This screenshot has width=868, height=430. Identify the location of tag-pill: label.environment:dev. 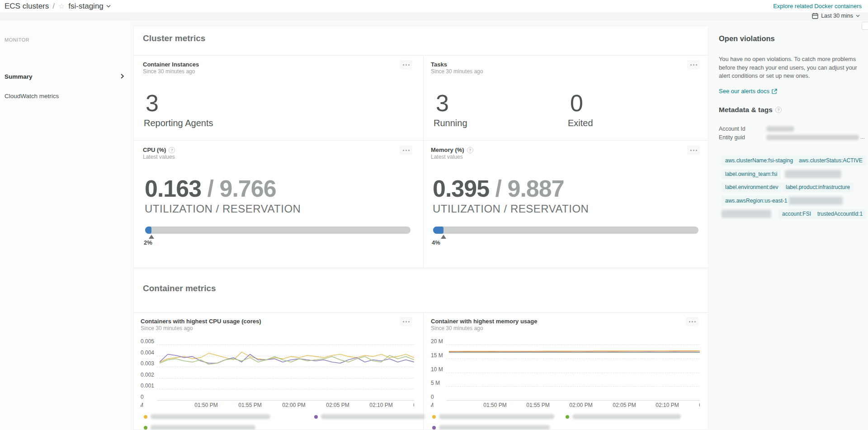
(751, 187).